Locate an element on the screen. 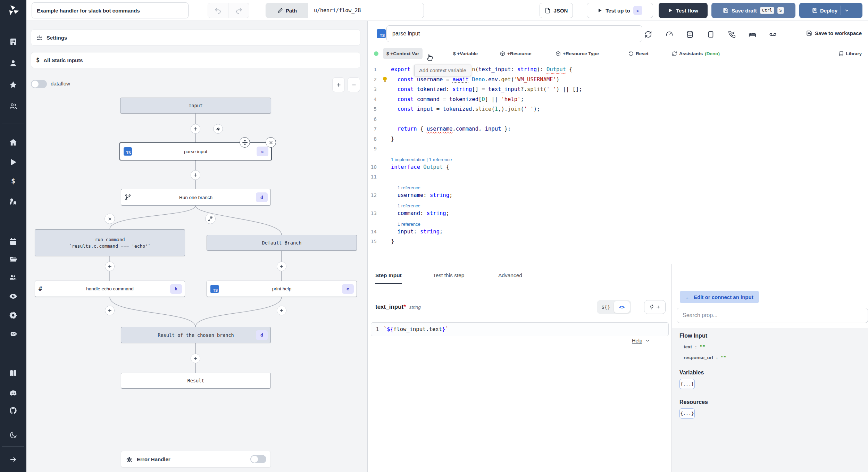 This screenshot has height=472, width=868. error-handler-toggle is located at coordinates (258, 459).